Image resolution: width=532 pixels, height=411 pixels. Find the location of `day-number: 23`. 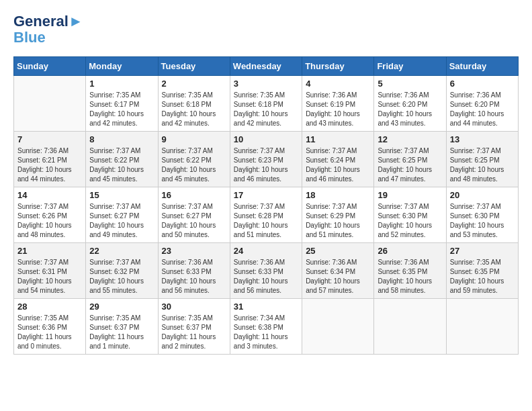

day-number: 23 is located at coordinates (194, 251).